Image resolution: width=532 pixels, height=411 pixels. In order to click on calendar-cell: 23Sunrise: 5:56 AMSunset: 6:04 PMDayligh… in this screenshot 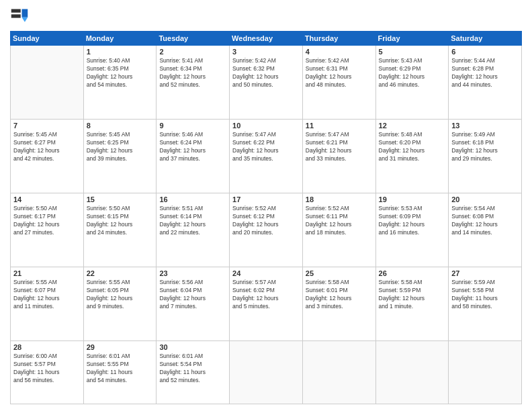, I will do `click(193, 304)`.